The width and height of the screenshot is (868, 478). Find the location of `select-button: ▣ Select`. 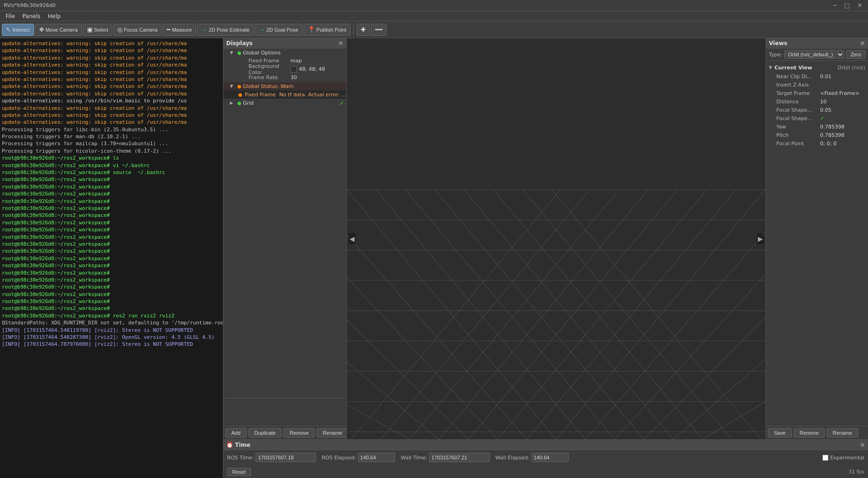

select-button: ▣ Select is located at coordinates (98, 30).